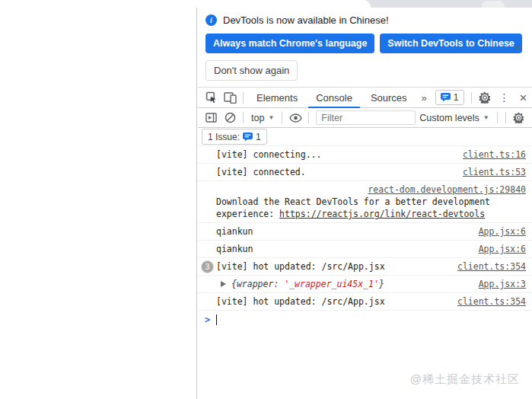  I want to click on object-brace: }, so click(382, 284).